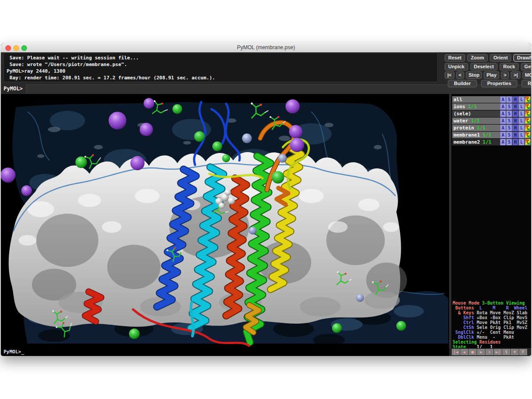 The height and width of the screenshot is (399, 532). What do you see at coordinates (526, 83) in the screenshot?
I see `rebuild-button: Rebuild` at bounding box center [526, 83].